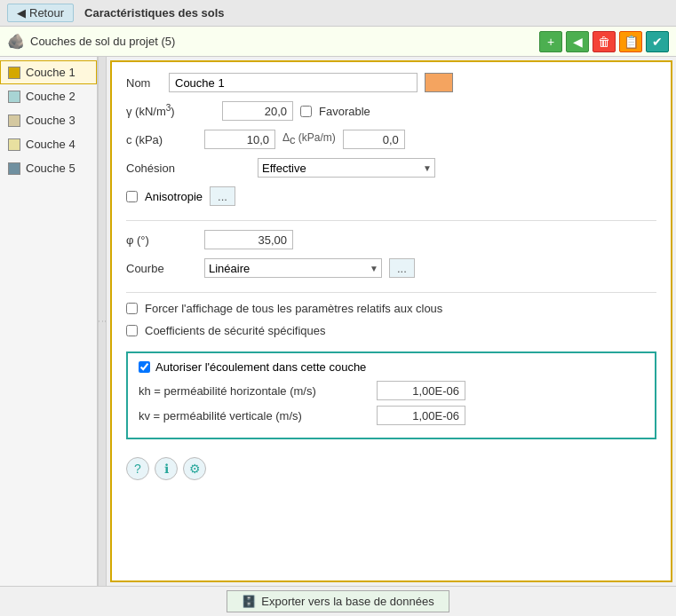 The image size is (676, 616). Describe the element at coordinates (21, 12) in the screenshot. I see `back-arrow-icon: ◀` at that location.